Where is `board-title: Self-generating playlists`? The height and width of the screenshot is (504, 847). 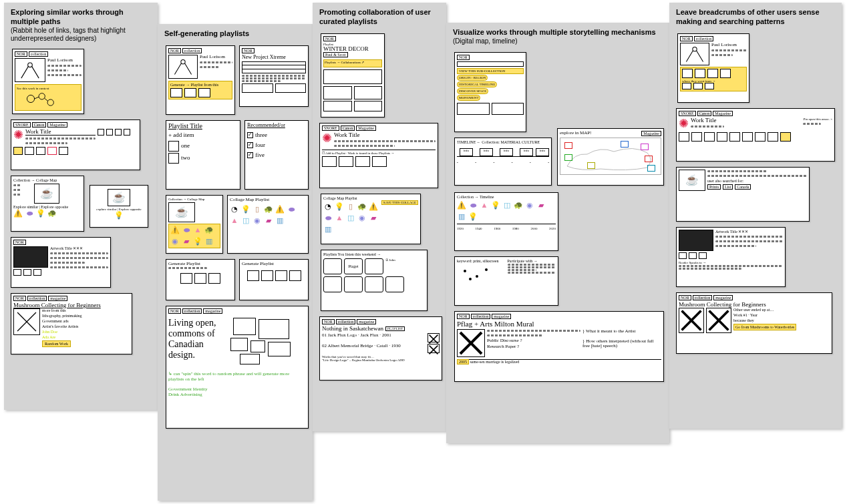 board-title: Self-generating playlists is located at coordinates (235, 34).